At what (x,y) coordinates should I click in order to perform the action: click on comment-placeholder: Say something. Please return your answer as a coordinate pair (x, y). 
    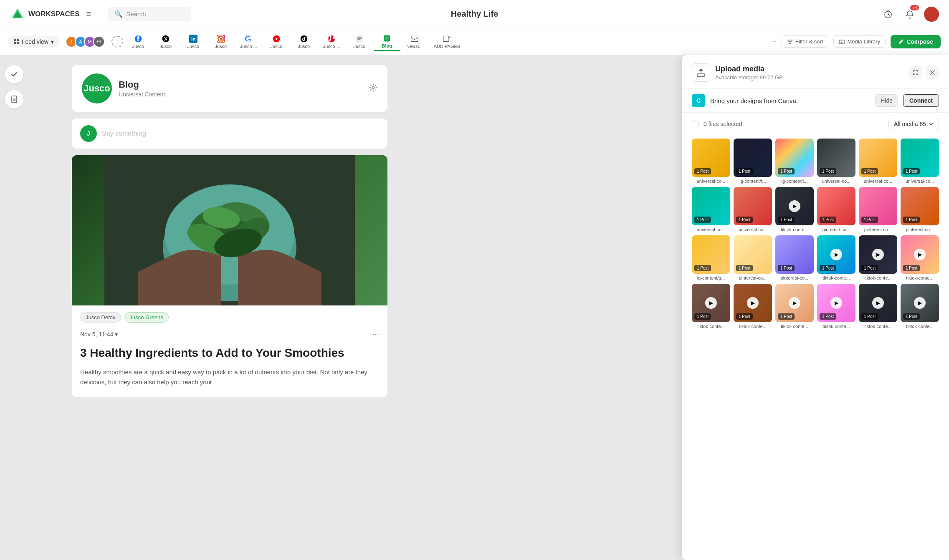
    Looking at the image, I should click on (124, 134).